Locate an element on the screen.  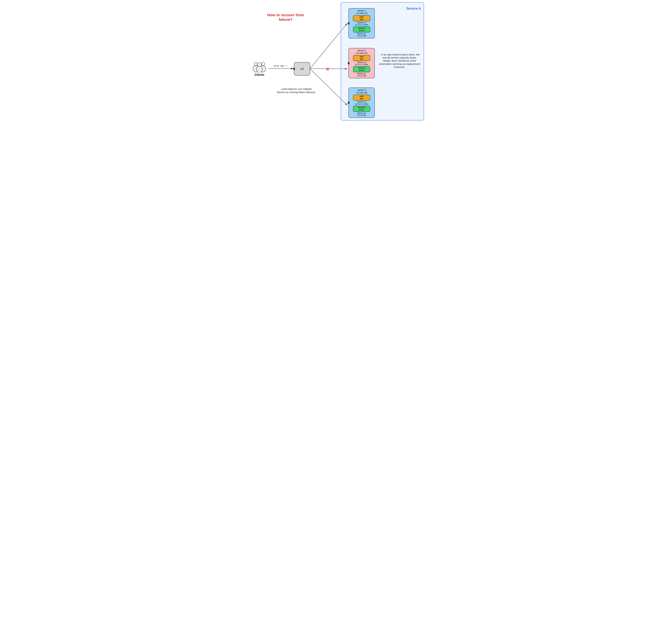
clients-block: Clients is located at coordinates (259, 69).